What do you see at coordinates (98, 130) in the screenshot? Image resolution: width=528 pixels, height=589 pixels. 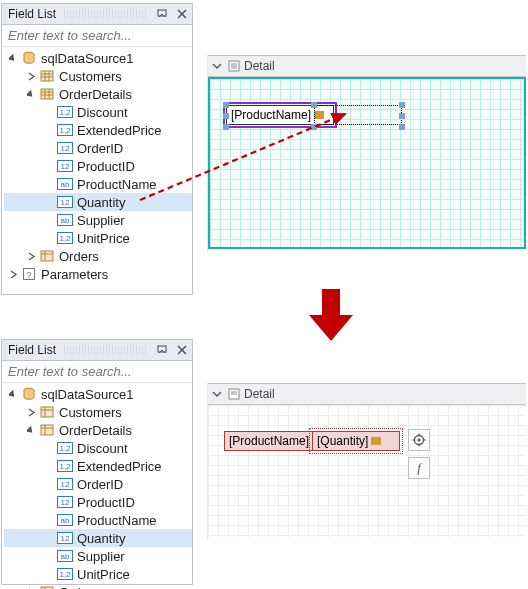 I see `node-field-extendedprice: 1,2 ExtendedPrice` at bounding box center [98, 130].